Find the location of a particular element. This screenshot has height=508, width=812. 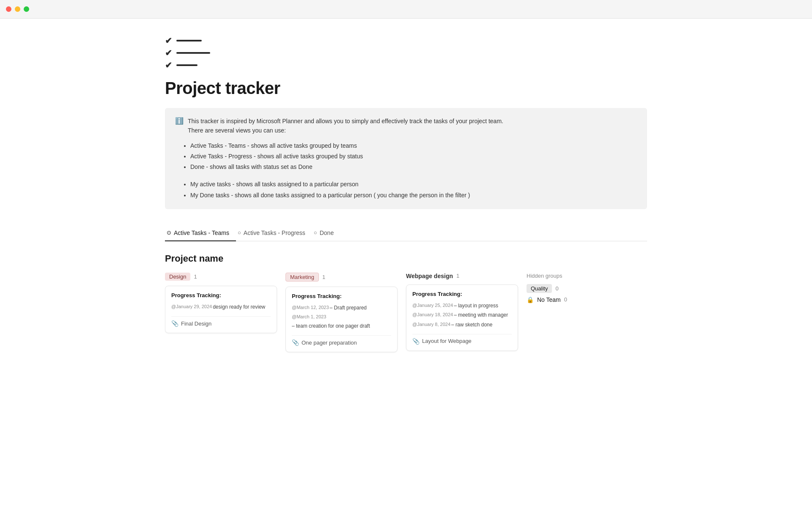

task-title-webpage: Progress Tracking: is located at coordinates (462, 294).